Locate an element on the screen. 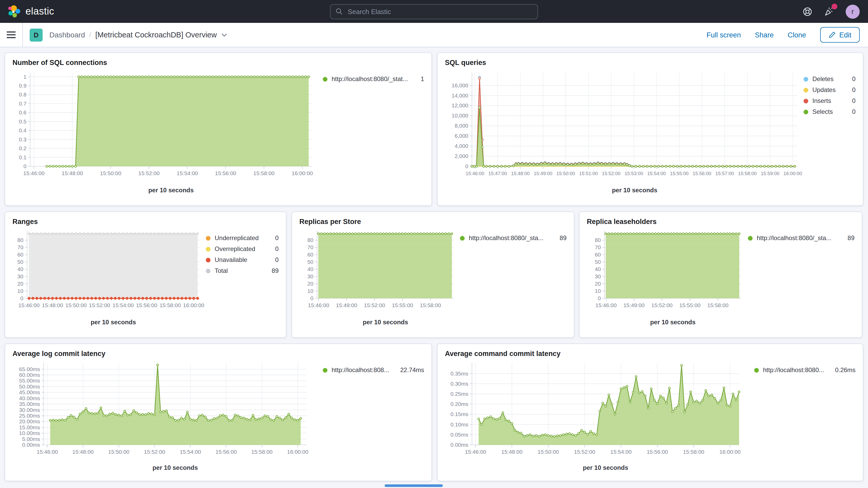  panel-title: Average command commit latency is located at coordinates (650, 351).